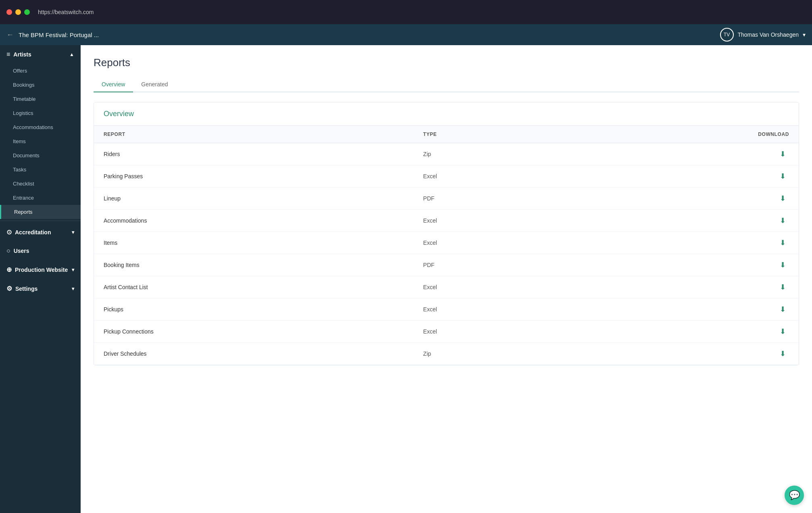 The image size is (812, 513). Describe the element at coordinates (40, 232) in the screenshot. I see `sidebar-accreditation-section: ⊙ Accreditation ▾` at that location.